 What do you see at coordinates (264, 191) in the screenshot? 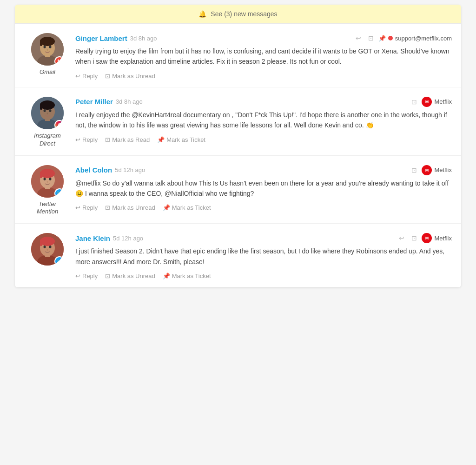
I see `message-content: Abel Colon 5d 12h ago ⊡ M Metflix @metfl…` at bounding box center [264, 191].